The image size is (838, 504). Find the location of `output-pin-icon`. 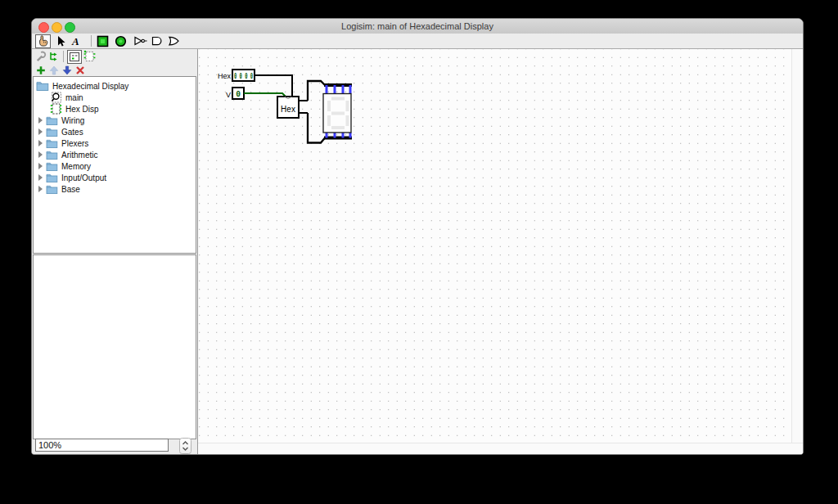

output-pin-icon is located at coordinates (121, 41).